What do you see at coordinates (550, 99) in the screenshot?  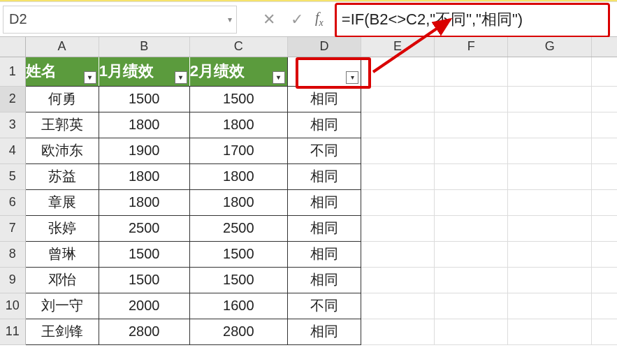 I see `cell-G2` at bounding box center [550, 99].